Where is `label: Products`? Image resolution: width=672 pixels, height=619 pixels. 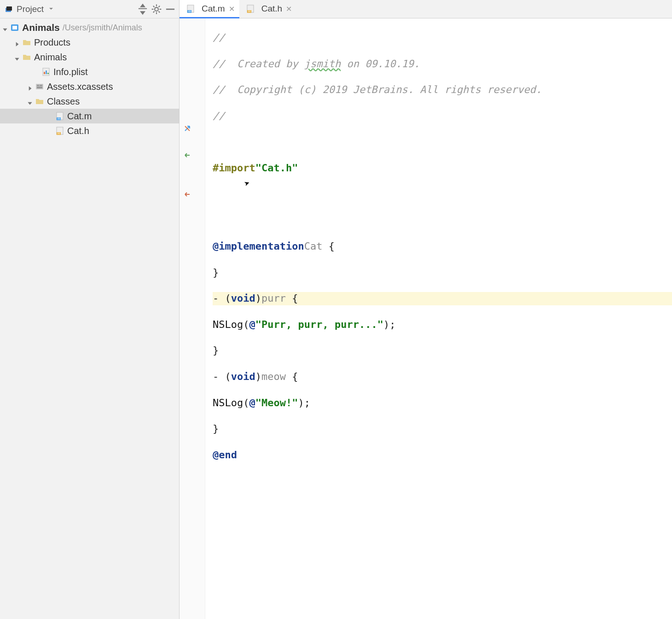
label: Products is located at coordinates (52, 42).